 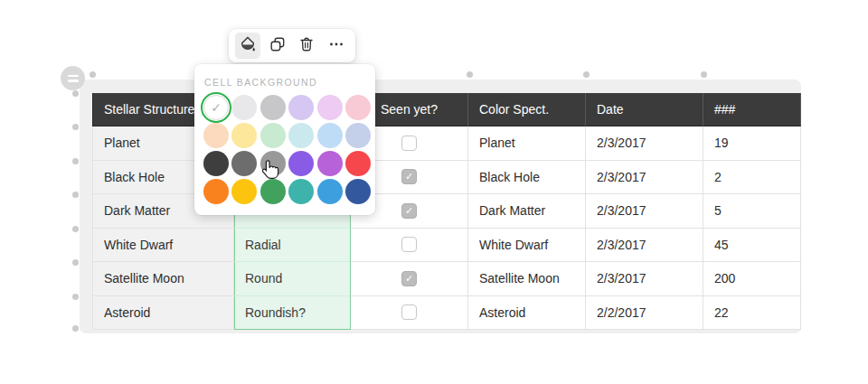 What do you see at coordinates (248, 45) in the screenshot?
I see `fill-color-button` at bounding box center [248, 45].